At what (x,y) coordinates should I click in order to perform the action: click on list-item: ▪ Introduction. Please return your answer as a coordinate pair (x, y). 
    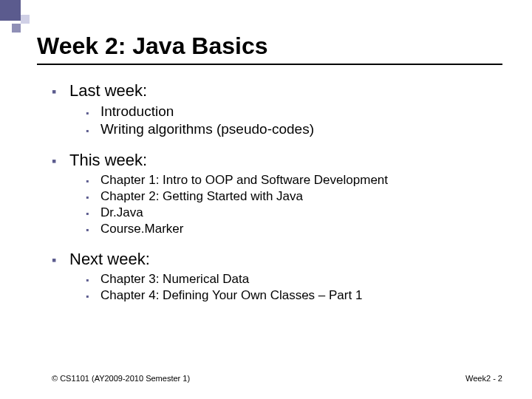
    Looking at the image, I should click on (290, 112).